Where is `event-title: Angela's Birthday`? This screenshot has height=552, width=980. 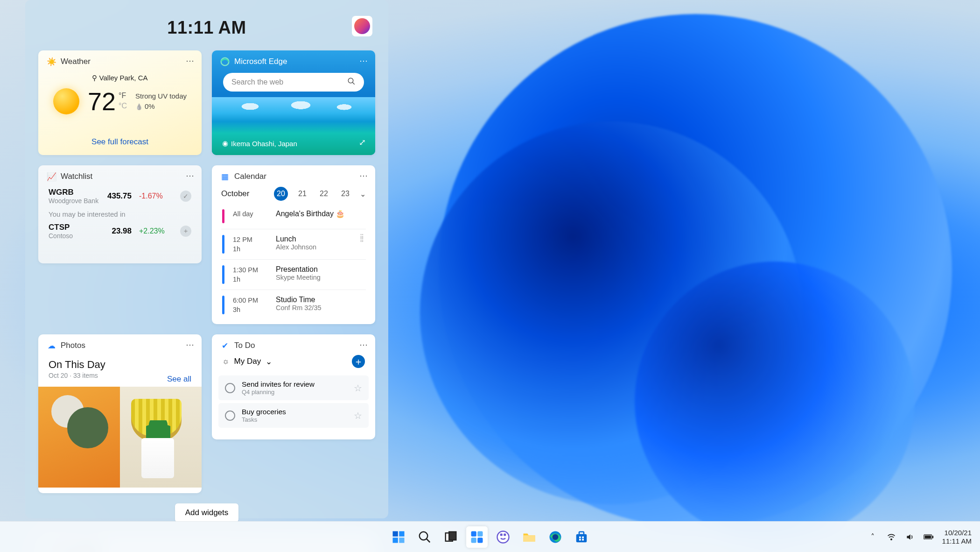
event-title: Angela's Birthday is located at coordinates (305, 214).